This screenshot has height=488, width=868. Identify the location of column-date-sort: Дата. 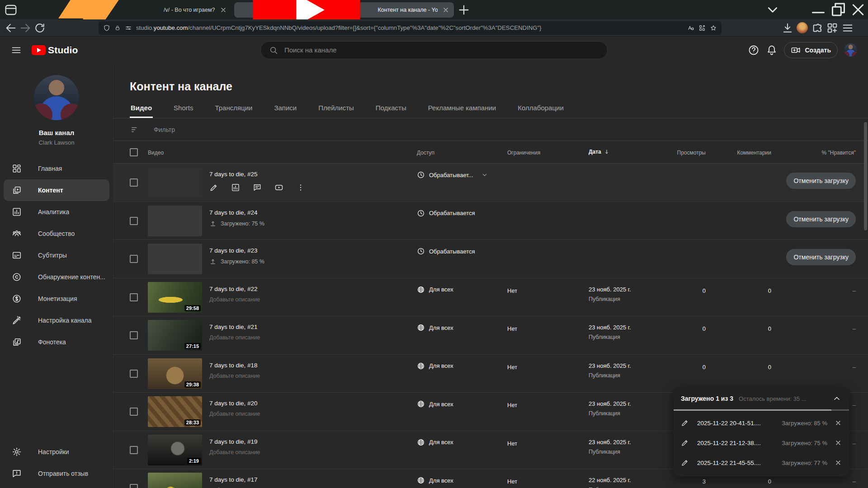
(599, 152).